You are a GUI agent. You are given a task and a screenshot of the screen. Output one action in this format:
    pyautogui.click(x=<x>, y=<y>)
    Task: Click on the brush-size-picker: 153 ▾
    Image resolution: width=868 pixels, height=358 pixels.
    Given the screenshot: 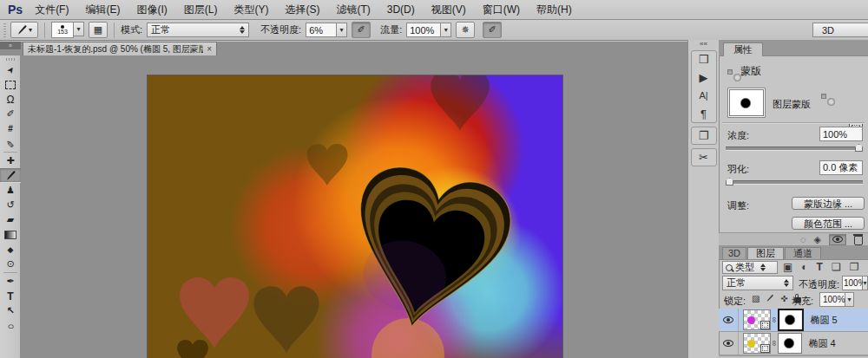 What is the action you would take?
    pyautogui.click(x=68, y=29)
    